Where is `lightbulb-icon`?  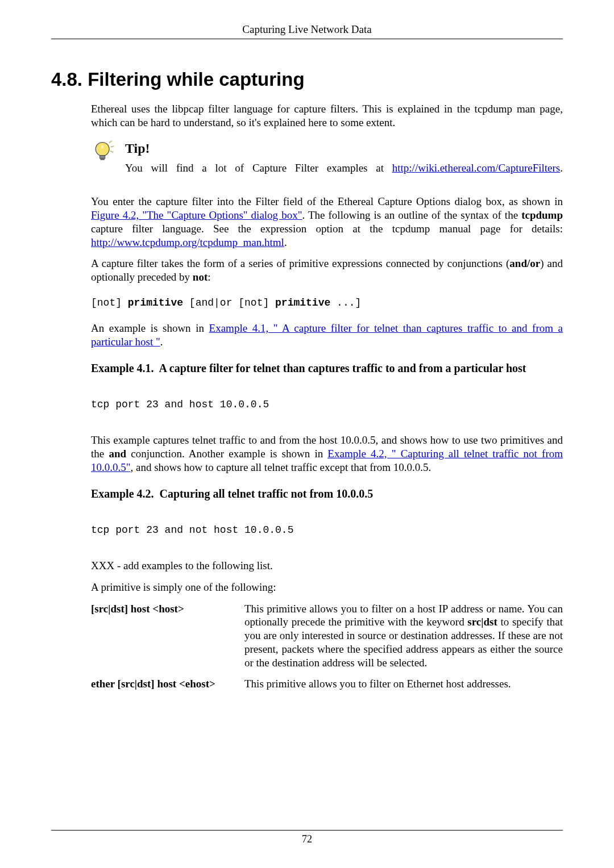 lightbulb-icon is located at coordinates (108, 153).